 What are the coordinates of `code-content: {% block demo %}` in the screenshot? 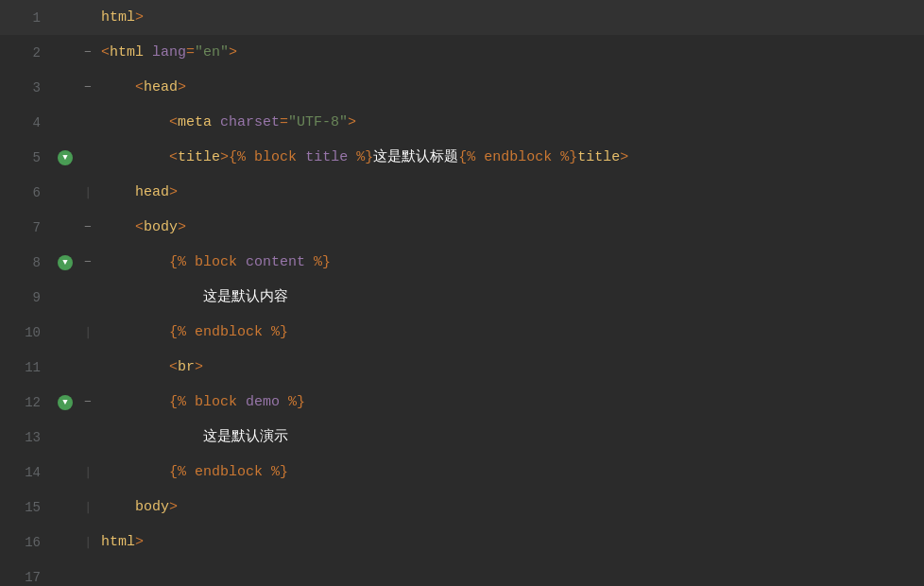 It's located at (510, 403).